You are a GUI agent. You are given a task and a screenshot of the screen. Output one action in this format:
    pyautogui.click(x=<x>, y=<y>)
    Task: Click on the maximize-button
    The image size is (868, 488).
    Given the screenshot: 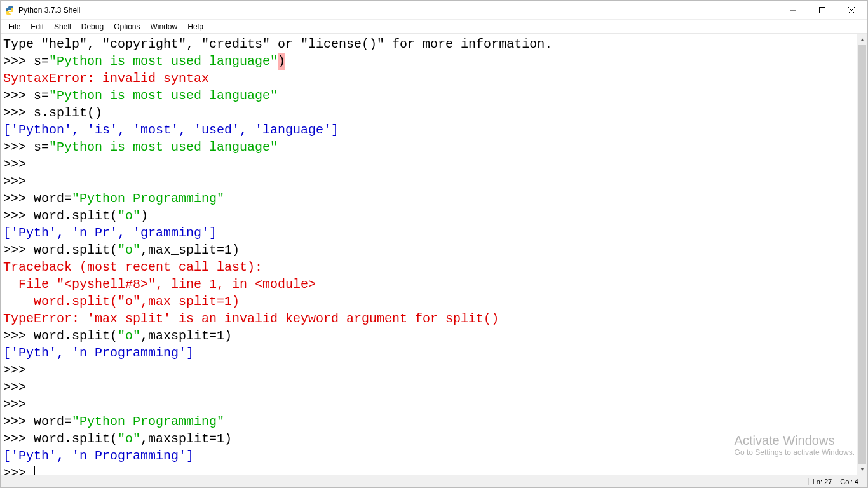 What is the action you would take?
    pyautogui.click(x=822, y=10)
    